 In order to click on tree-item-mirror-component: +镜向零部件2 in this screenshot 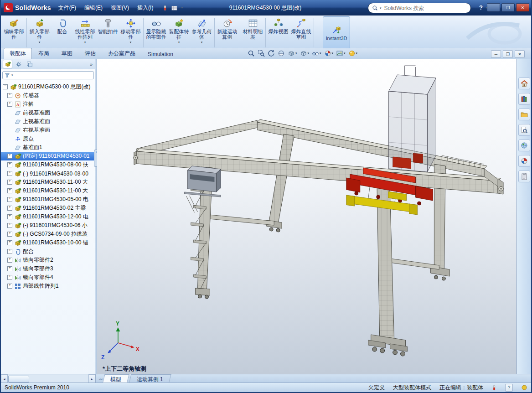, I will do `click(48, 260)`.